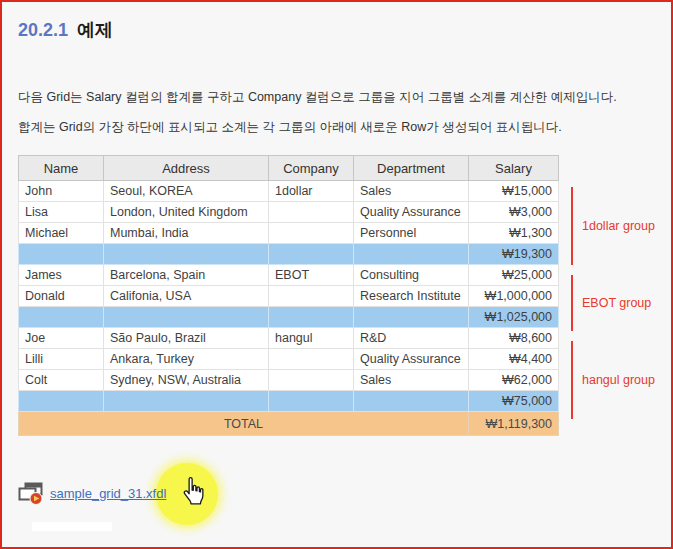 This screenshot has height=549, width=673. Describe the element at coordinates (412, 276) in the screenshot. I see `grid-cell: Consulting` at that location.